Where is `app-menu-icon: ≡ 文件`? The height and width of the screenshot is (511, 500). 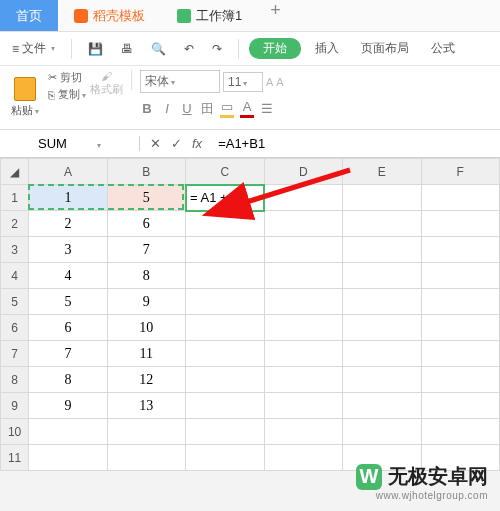 app-menu-icon: ≡ 文件 is located at coordinates (34, 48).